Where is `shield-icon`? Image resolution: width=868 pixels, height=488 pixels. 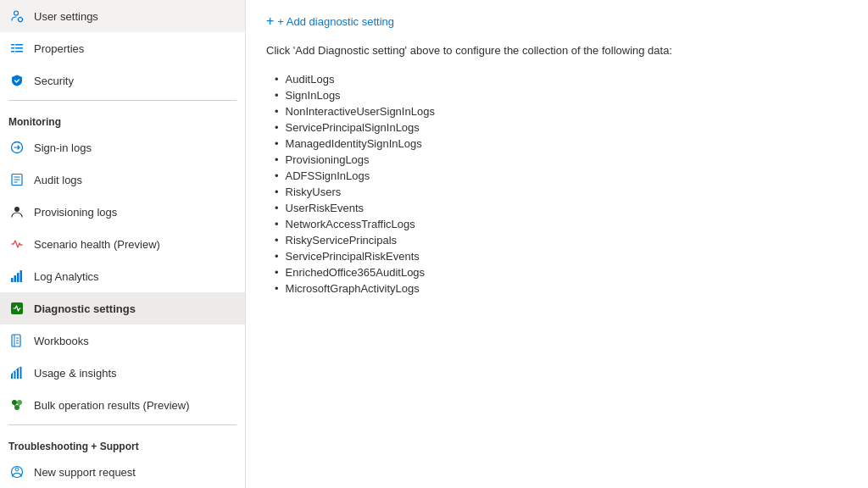
shield-icon is located at coordinates (17, 80).